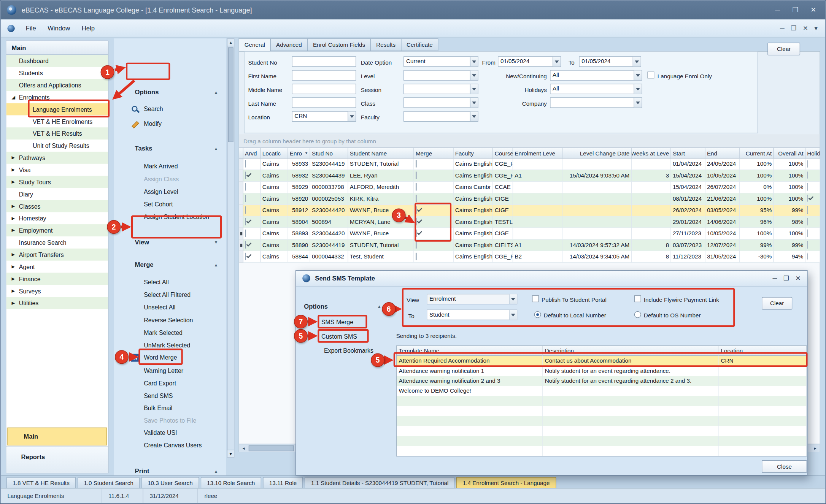 This screenshot has height=504, width=826. Describe the element at coordinates (504, 153) in the screenshot. I see `column-header-course: Course` at that location.